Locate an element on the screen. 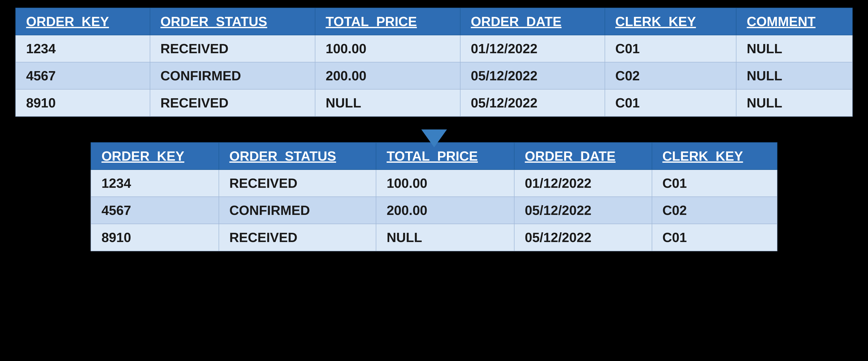 The image size is (868, 361). bottom-col-order-status: ORDER_STATUS is located at coordinates (298, 156).